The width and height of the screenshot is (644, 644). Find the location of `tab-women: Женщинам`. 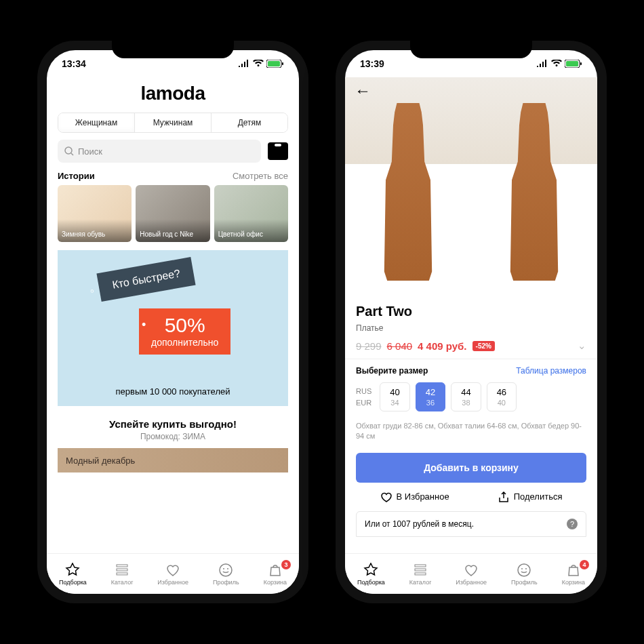

tab-women: Женщинам is located at coordinates (96, 123).